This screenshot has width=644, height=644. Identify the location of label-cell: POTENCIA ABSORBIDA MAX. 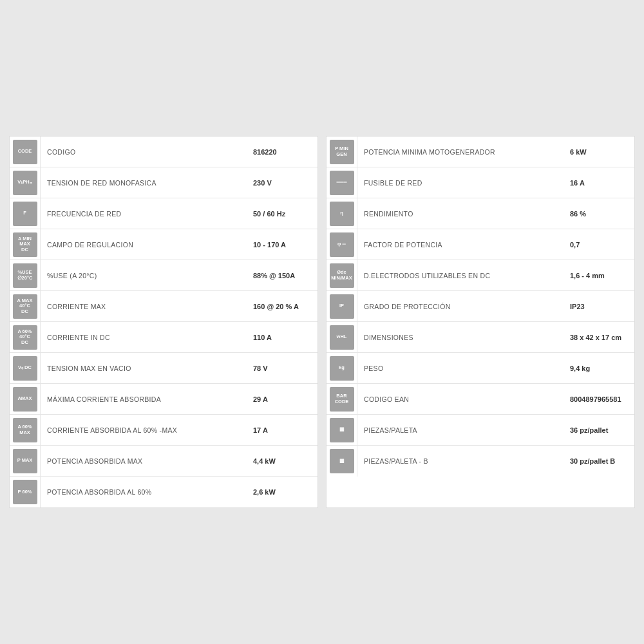
(144, 461).